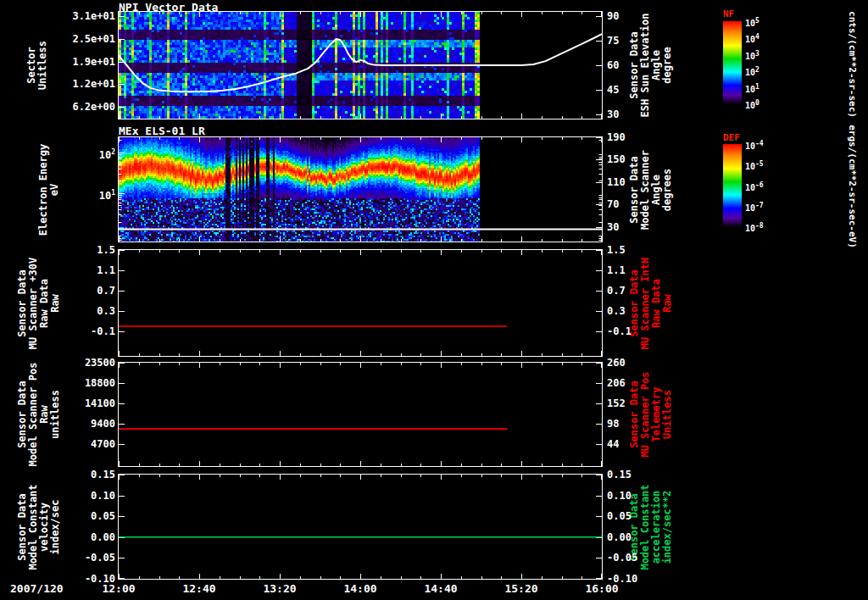 The width and height of the screenshot is (868, 600). Describe the element at coordinates (93, 16) in the screenshot. I see `y-tick-label-left: 3.1e+01` at that location.